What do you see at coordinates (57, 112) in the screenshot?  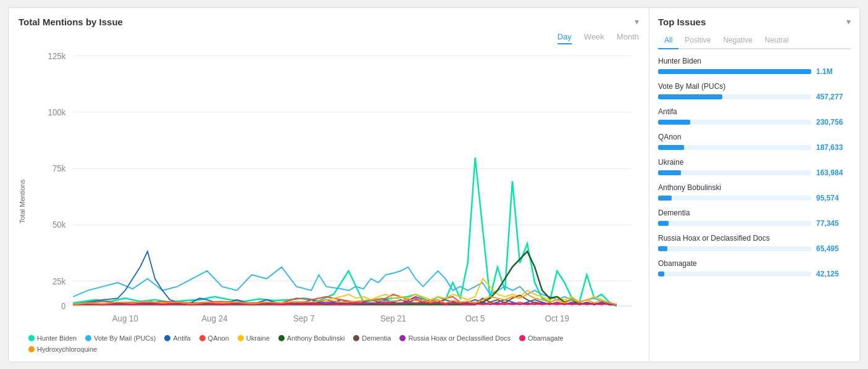 I see `svg-text: 100k` at bounding box center [57, 112].